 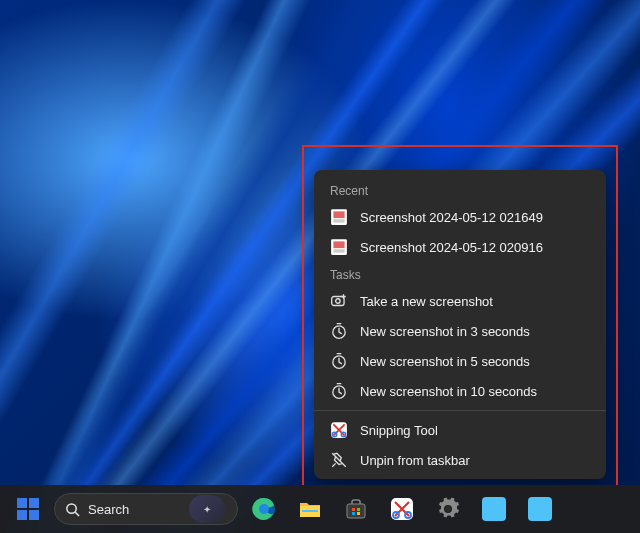 I want to click on app-entry-snipping-tool: Snipping Tool, so click(x=460, y=430).